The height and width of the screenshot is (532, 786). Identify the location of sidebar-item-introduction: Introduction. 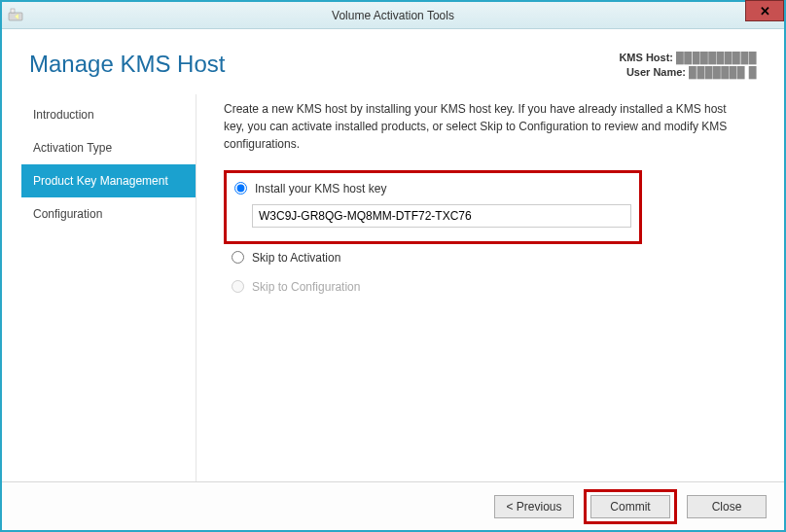
(109, 115).